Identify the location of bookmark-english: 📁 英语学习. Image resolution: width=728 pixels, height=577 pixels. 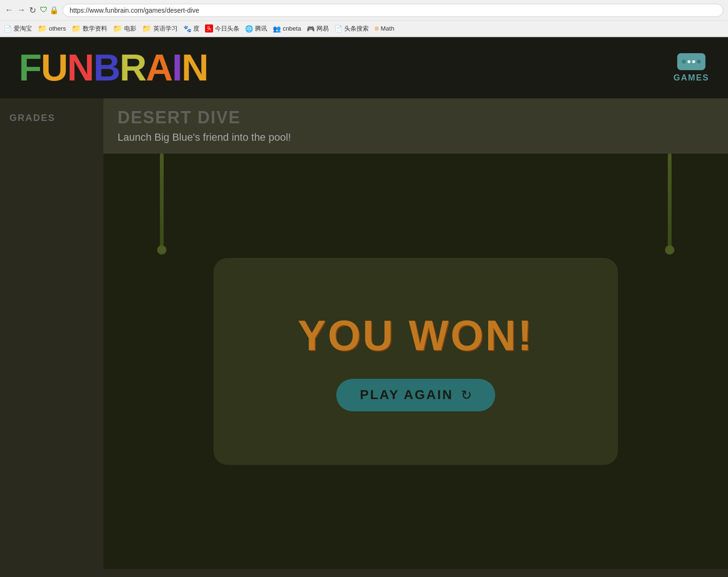
(160, 28).